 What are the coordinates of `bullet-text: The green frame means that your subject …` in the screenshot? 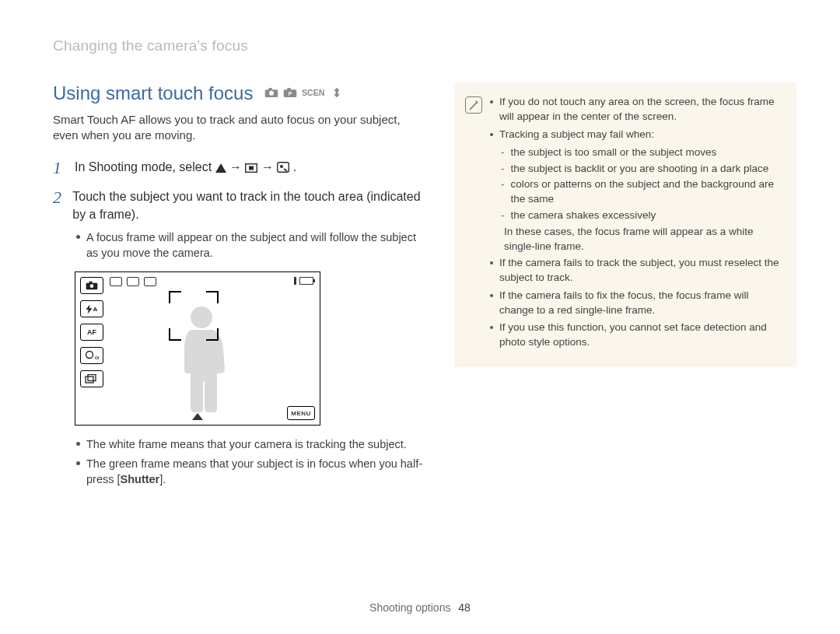 It's located at (257, 471).